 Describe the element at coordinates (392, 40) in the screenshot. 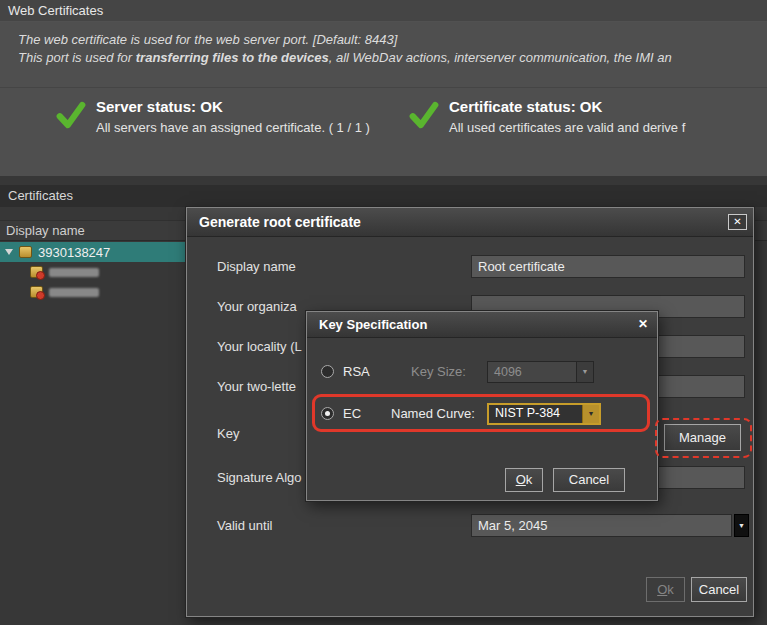

I see `info-line-1: The web certificate is used for the web …` at that location.